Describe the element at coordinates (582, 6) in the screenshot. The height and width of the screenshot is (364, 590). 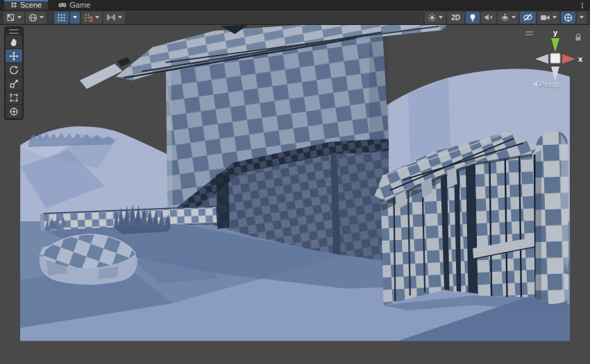
I see `tab-options-kebab-icon` at that location.